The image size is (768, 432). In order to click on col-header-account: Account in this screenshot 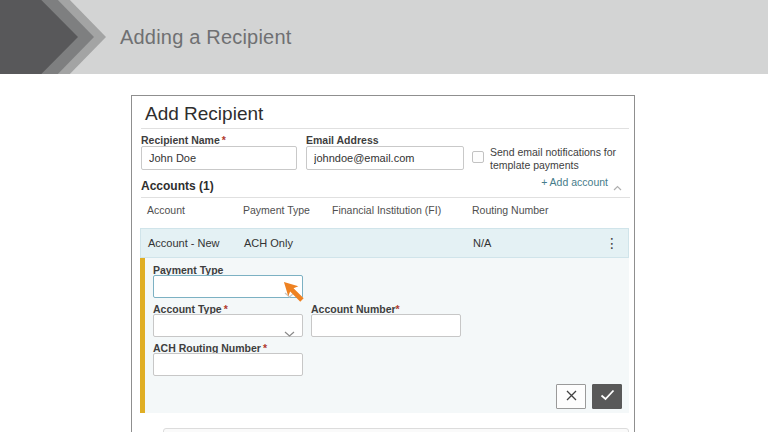, I will do `click(166, 210)`.